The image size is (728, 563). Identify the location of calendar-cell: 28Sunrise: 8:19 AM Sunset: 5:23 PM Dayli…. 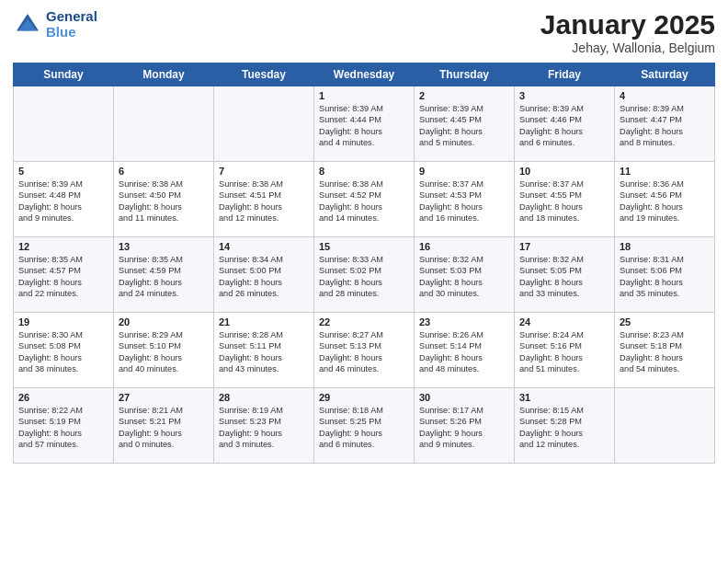
(265, 426).